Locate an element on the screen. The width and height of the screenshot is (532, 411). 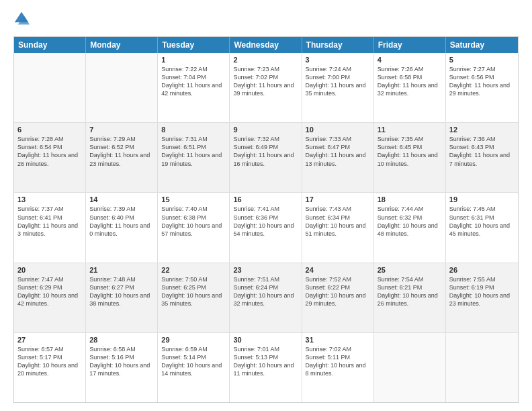
calendar-cell: 9Sunrise: 7:32 AM Sunset: 6:49 PM Daylig… is located at coordinates (266, 157).